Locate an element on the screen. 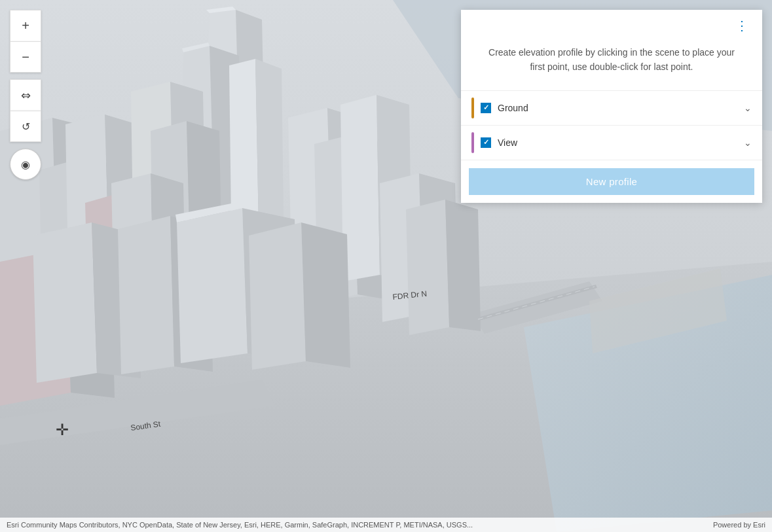 The image size is (772, 532). view-color-bar is located at coordinates (473, 143).